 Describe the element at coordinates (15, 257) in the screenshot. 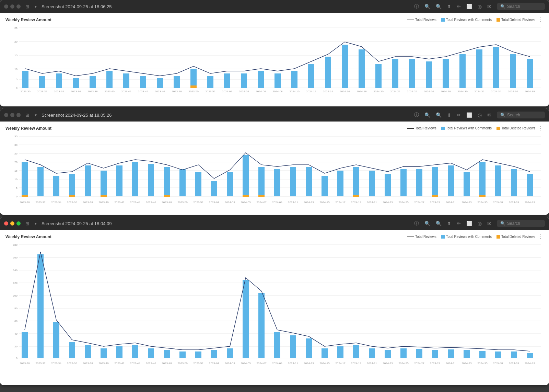

I see `svg-text: 160` at that location.